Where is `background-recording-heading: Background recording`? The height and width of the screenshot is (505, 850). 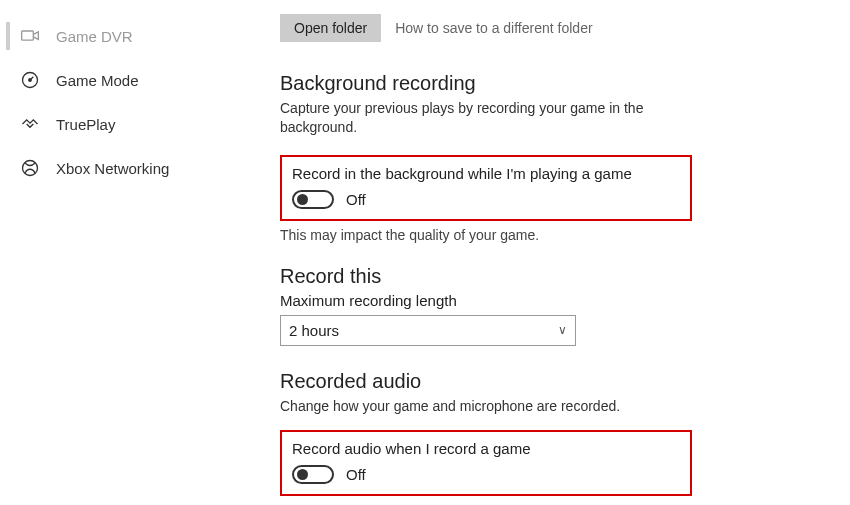 background-recording-heading: Background recording is located at coordinates (560, 84).